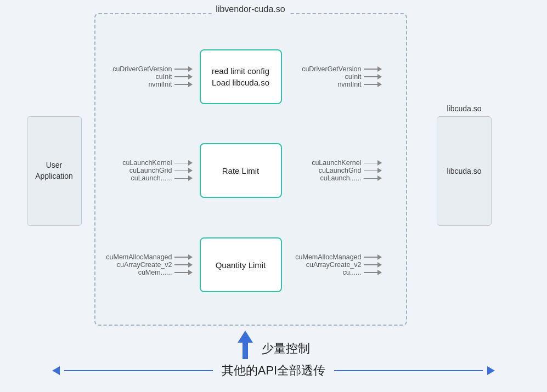  I want to click on left-arrow-group3: cuMemAllocManaged cuArrayCreate_v2, so click(146, 265).